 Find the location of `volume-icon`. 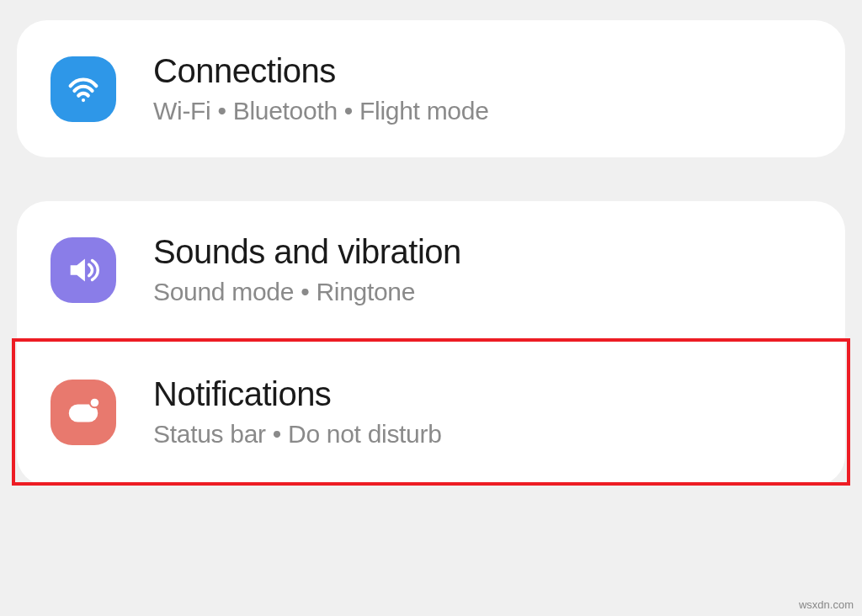

volume-icon is located at coordinates (83, 270).